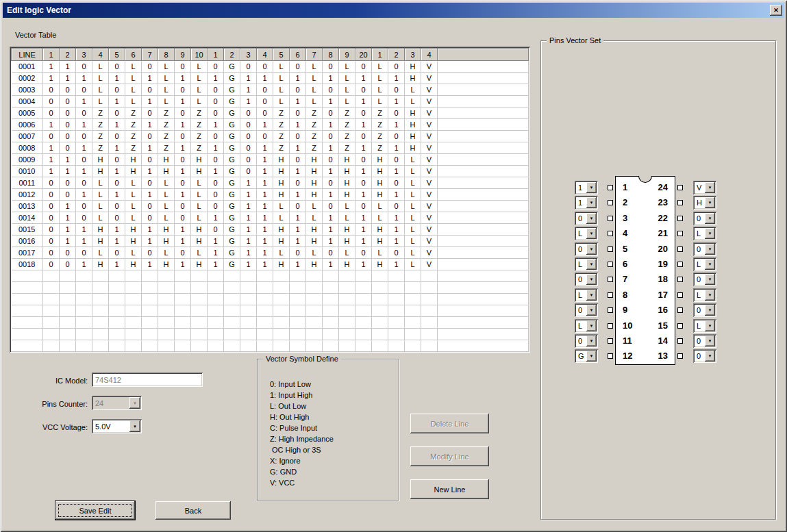 Image resolution: width=787 pixels, height=532 pixels. I want to click on new-line-button: New Line, so click(449, 489).